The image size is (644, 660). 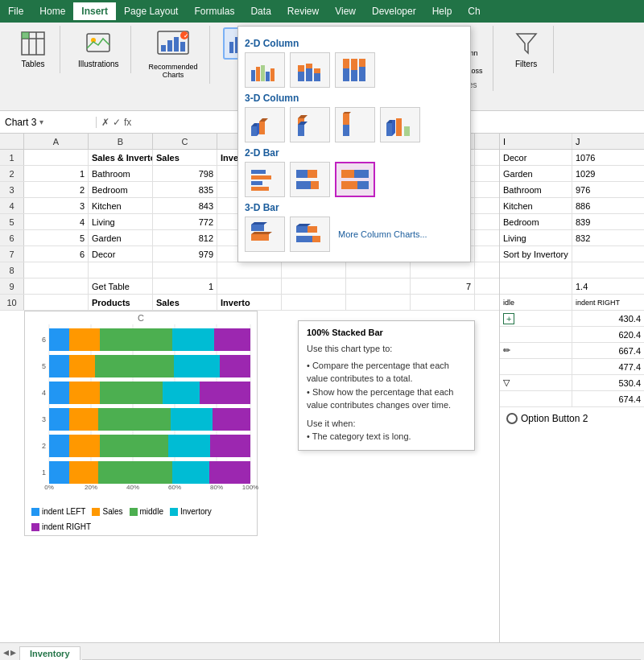 What do you see at coordinates (91, 488) in the screenshot?
I see `svg-text: 20%` at bounding box center [91, 488].